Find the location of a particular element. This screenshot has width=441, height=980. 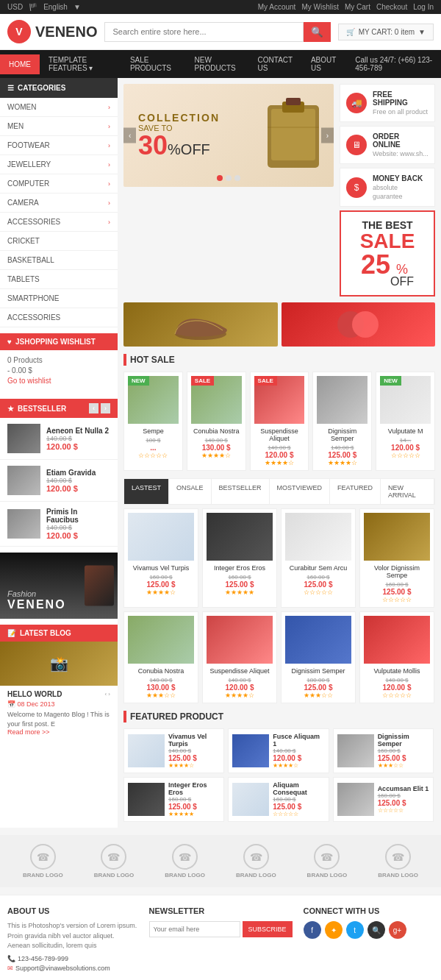

product-card: Curabitur Sem Arcu 160.00 $ 125.00 $ is located at coordinates (318, 558).